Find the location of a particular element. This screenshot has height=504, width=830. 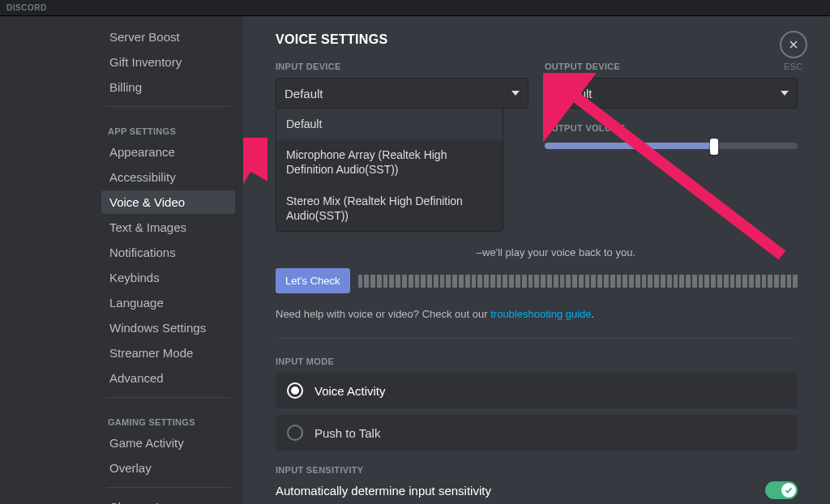

input-device-dropdown: DefaultMicrophone Array (Realtek High De… is located at coordinates (389, 170).